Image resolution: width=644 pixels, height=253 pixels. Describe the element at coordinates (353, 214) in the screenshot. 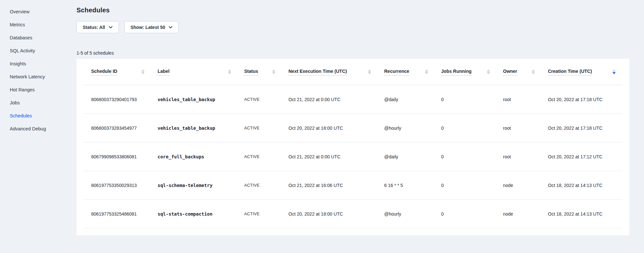

I see `table-row: 806197753325486081 sql-stats-compaction …` at that location.